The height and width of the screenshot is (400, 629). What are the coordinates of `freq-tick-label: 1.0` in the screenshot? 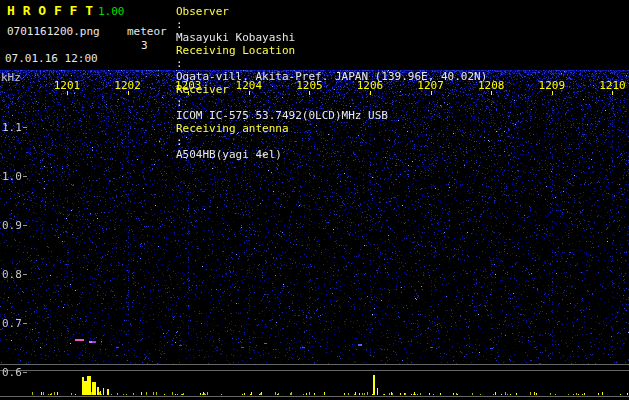 It's located at (12, 176).